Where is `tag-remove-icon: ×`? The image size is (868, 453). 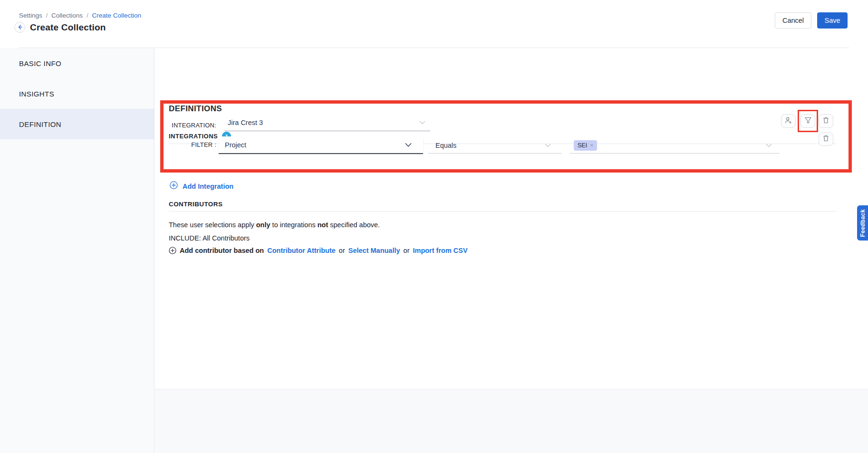
tag-remove-icon: × is located at coordinates (591, 145).